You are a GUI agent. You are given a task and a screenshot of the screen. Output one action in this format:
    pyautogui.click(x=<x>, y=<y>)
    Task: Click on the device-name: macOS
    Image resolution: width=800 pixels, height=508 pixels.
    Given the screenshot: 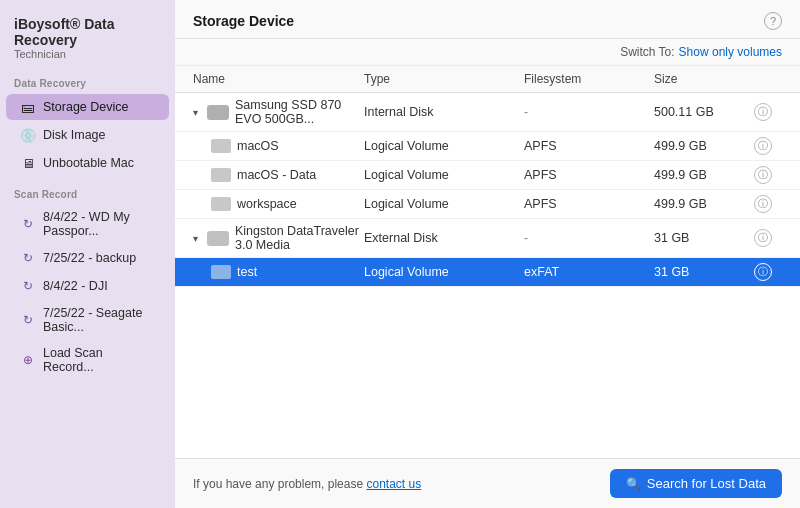 What is the action you would take?
    pyautogui.click(x=258, y=146)
    